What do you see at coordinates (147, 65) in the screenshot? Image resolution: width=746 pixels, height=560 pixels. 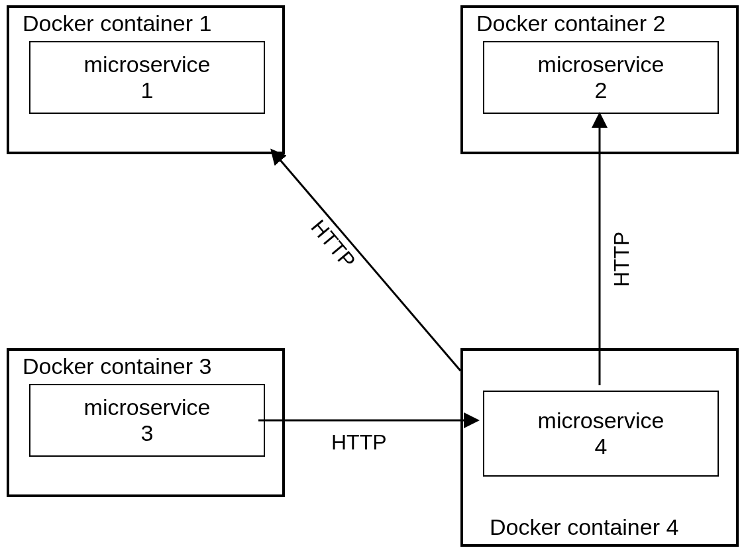 I see `microservice-1-name: microservice` at bounding box center [147, 65].